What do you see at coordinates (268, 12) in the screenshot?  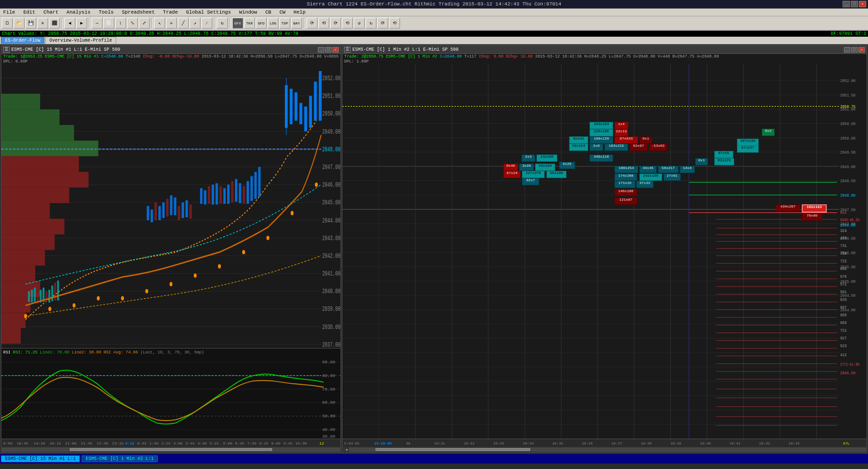 I see `menu-cb: CB` at bounding box center [268, 12].